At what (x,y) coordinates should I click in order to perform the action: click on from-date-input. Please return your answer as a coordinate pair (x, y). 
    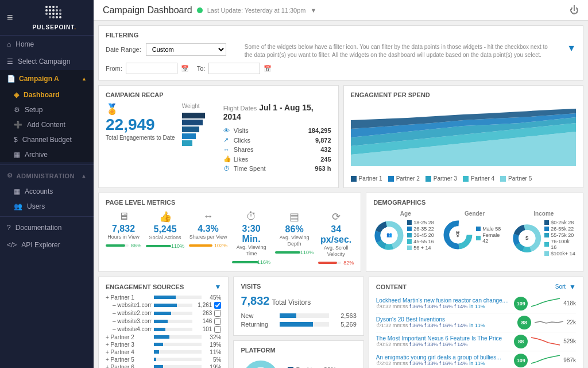
    Looking at the image, I should click on (152, 68).